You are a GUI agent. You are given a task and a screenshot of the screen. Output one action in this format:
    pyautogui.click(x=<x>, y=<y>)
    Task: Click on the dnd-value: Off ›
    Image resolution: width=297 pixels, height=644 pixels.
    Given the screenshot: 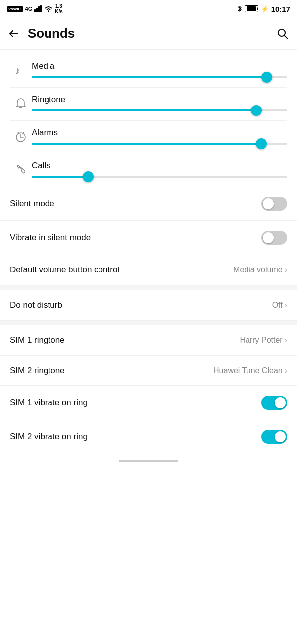 What is the action you would take?
    pyautogui.click(x=280, y=305)
    